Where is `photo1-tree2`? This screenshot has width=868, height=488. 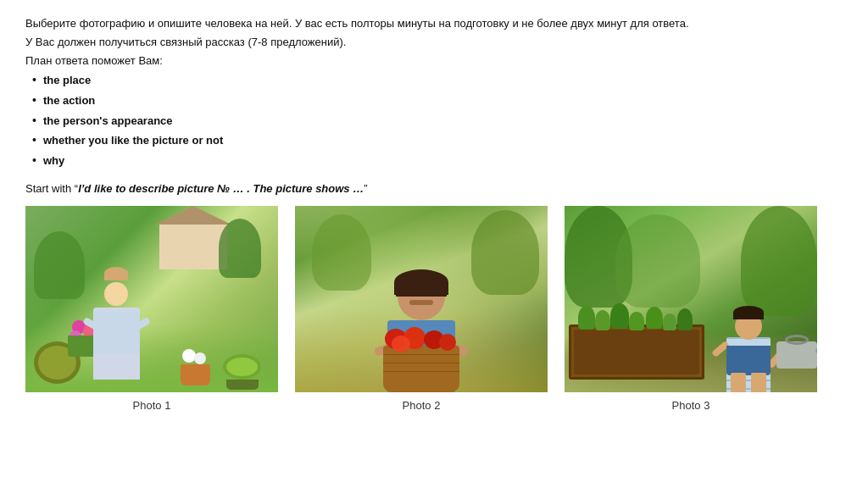
photo1-tree2 is located at coordinates (240, 248).